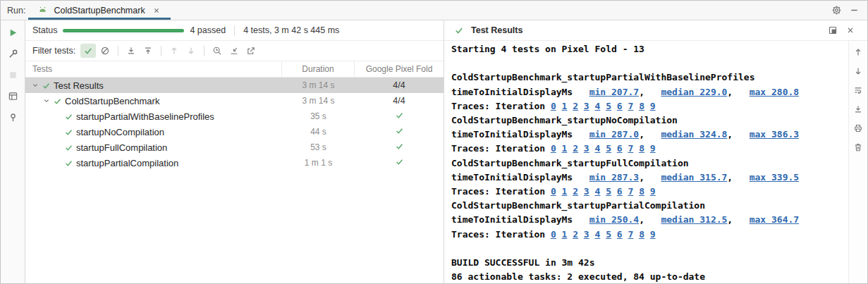 The width and height of the screenshot is (868, 284). What do you see at coordinates (204, 51) in the screenshot?
I see `toolbar-separator` at bounding box center [204, 51].